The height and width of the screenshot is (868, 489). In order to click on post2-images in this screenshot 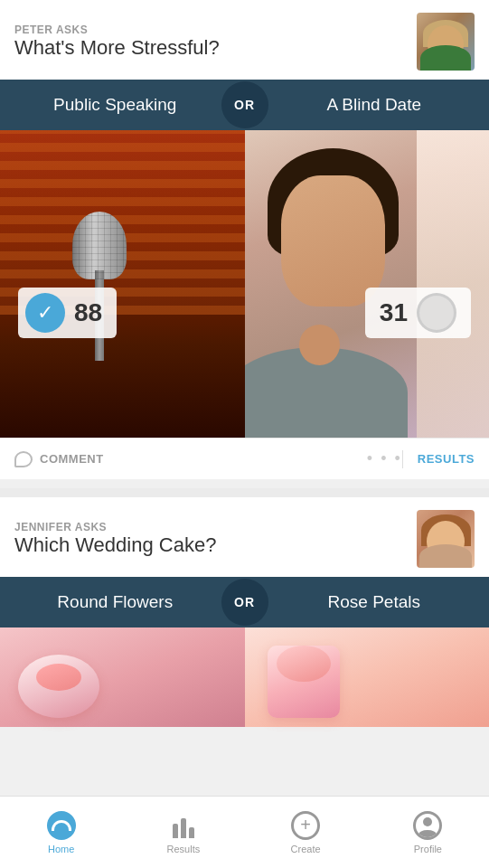, I will do `click(244, 677)`.